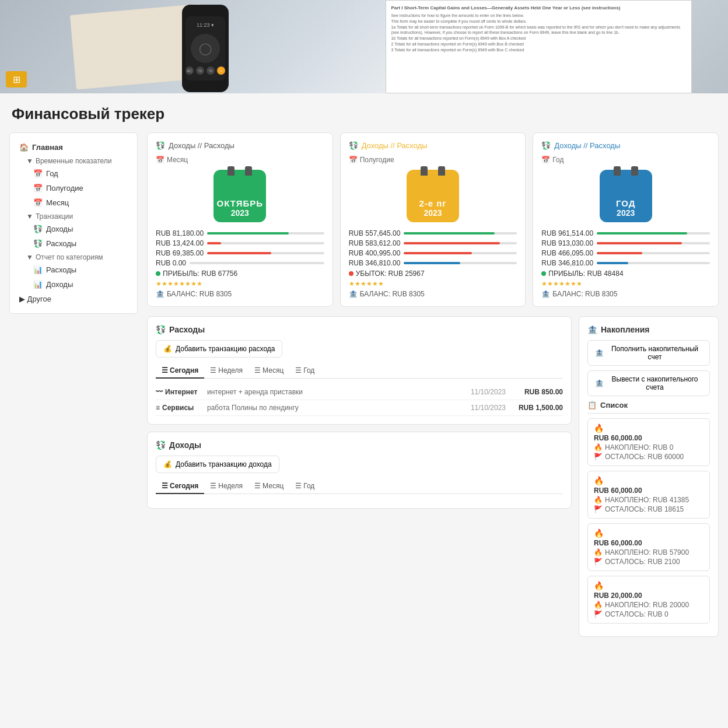  I want to click on withdraw-savings-button: 🏦 Вывести с накопительного счета, so click(649, 383).